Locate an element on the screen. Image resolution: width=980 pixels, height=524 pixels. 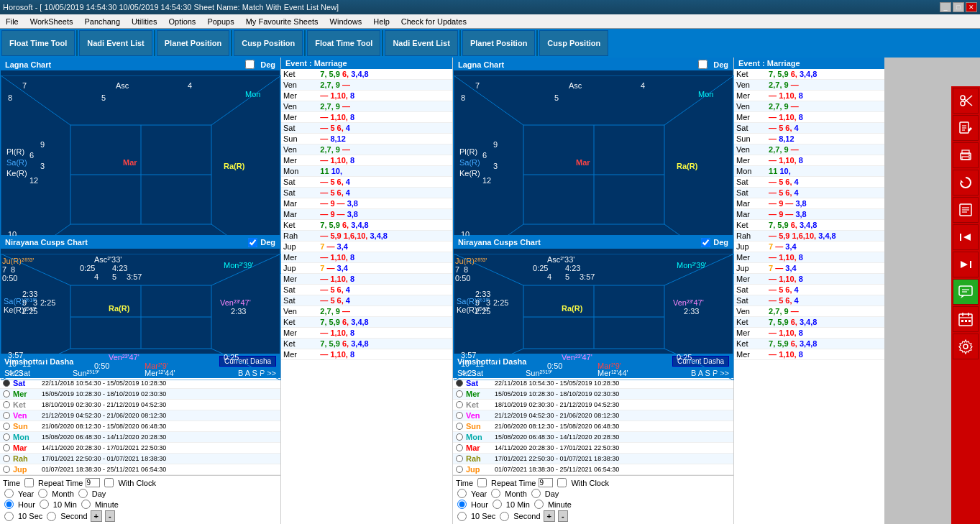
sidebar-btn-back is located at coordinates (966, 237).